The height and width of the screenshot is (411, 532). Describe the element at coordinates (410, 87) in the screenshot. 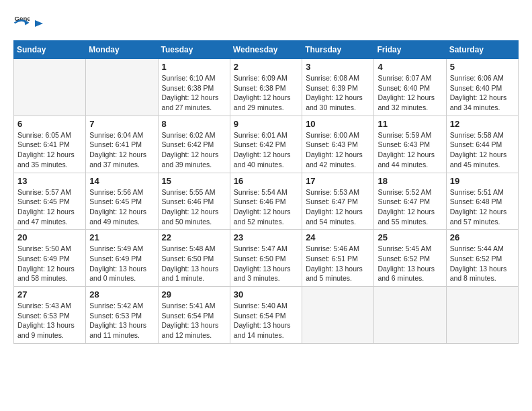

I see `calendar-cell: 4Sunrise: 6:07 AM Sunset: 6:40 PM Daylig…` at that location.